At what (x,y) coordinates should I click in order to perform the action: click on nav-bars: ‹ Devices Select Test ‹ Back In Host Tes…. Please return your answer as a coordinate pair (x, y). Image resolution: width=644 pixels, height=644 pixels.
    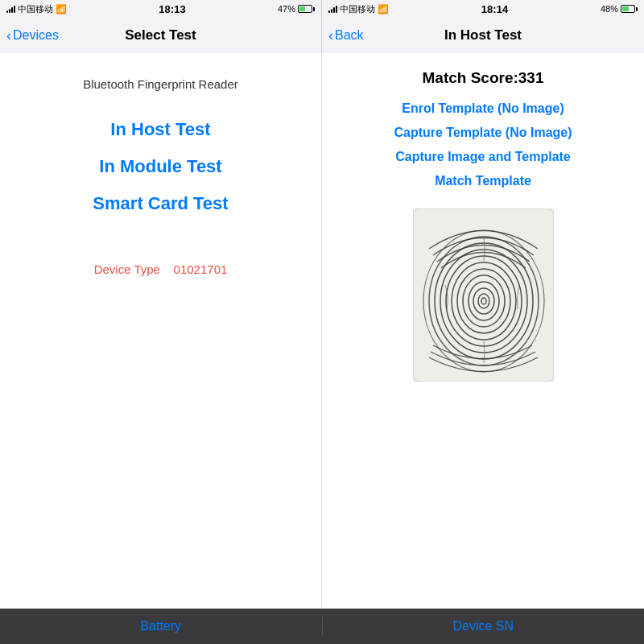
    Looking at the image, I should click on (322, 35).